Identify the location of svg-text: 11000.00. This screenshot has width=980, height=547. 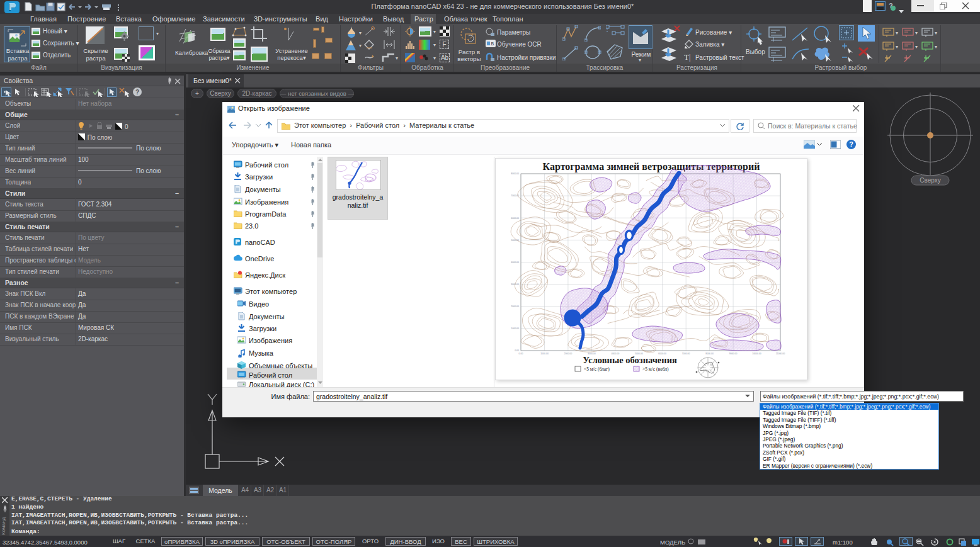
(780, 354).